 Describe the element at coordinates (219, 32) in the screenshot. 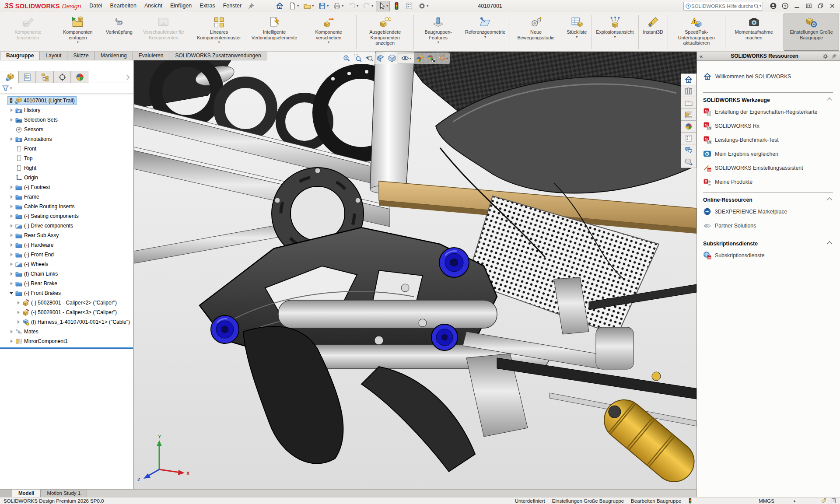

I see `ribbon-lineares-komponentenmuster: Lineares Komponentenmuster▾` at that location.